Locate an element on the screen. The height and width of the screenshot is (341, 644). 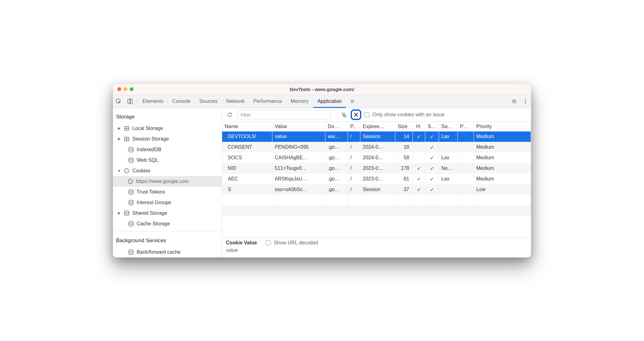
column-header: Value is located at coordinates (299, 127).